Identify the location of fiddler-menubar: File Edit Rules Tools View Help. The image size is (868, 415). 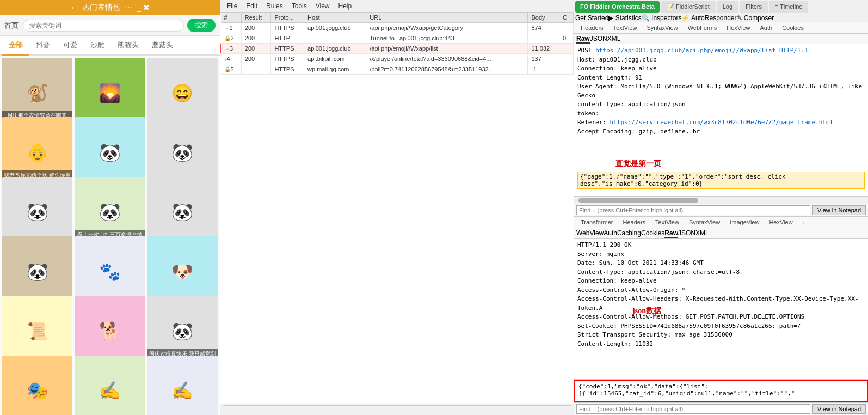
(397, 7).